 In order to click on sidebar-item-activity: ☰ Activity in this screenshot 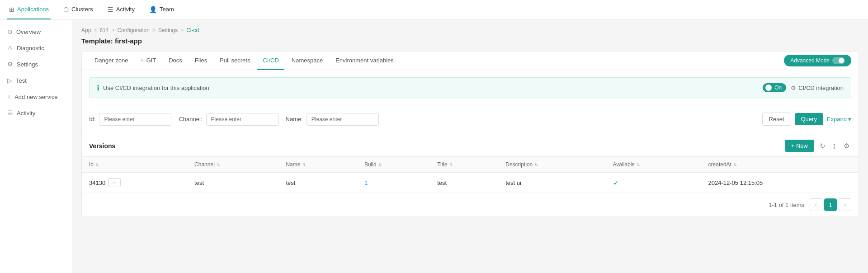, I will do `click(36, 113)`.